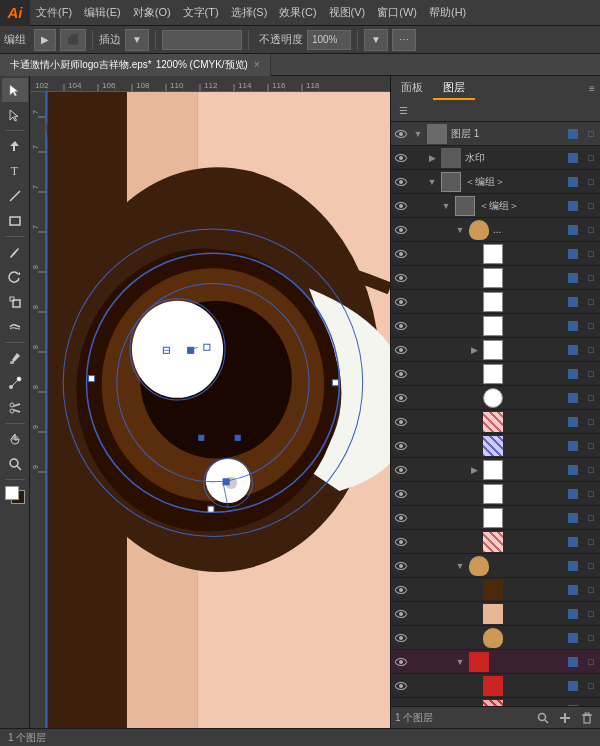  What do you see at coordinates (15, 302) in the screenshot?
I see `scale-tool` at bounding box center [15, 302].